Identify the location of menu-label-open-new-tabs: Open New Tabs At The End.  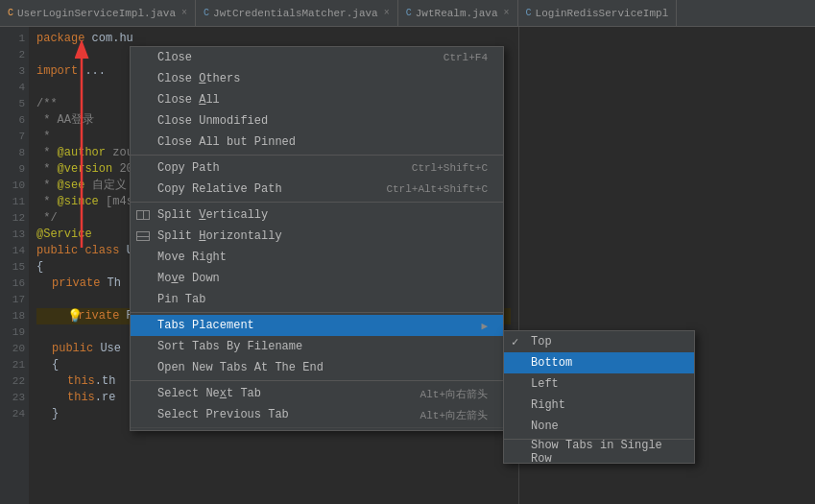
(240, 368).